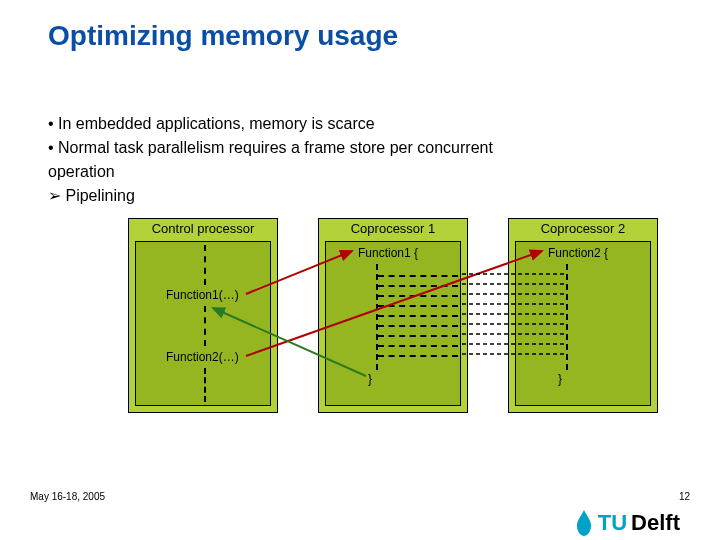 This screenshot has width=720, height=540. What do you see at coordinates (393, 324) in the screenshot?
I see `box-inner: Function1 { }` at bounding box center [393, 324].